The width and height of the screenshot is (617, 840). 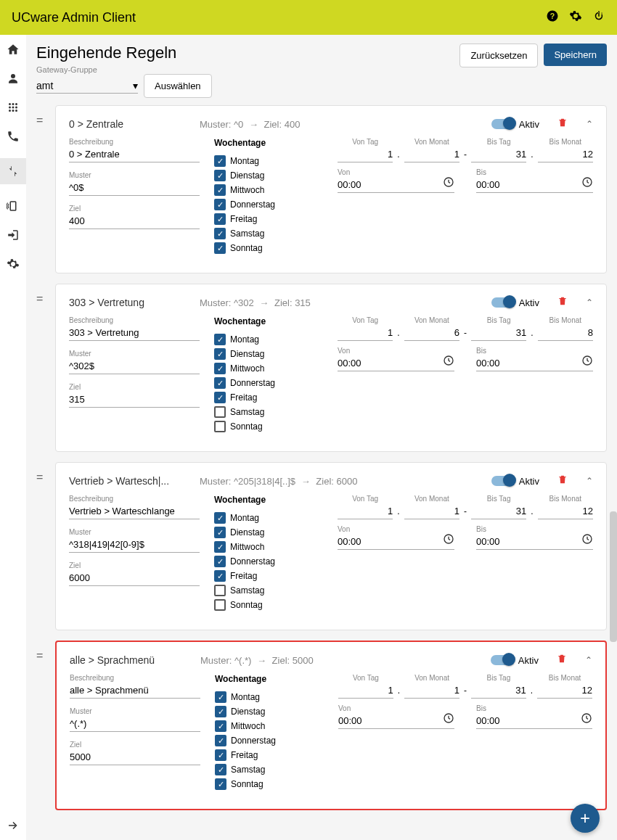 What do you see at coordinates (585, 818) in the screenshot?
I see `add-fab: +` at bounding box center [585, 818].